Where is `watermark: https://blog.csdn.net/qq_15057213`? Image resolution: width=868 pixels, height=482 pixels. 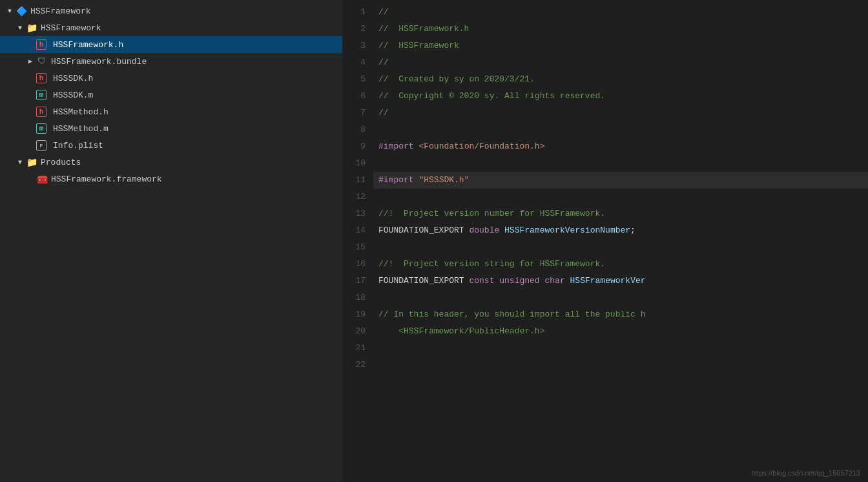
watermark: https://blog.csdn.net/qq_15057213 is located at coordinates (806, 473).